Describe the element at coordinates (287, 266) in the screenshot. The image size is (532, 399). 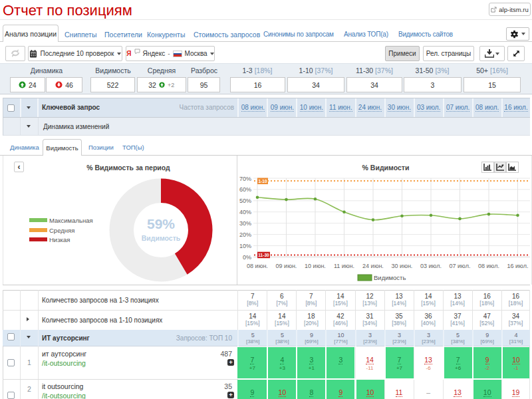
I see `svg-text: 09 июн.` at that location.